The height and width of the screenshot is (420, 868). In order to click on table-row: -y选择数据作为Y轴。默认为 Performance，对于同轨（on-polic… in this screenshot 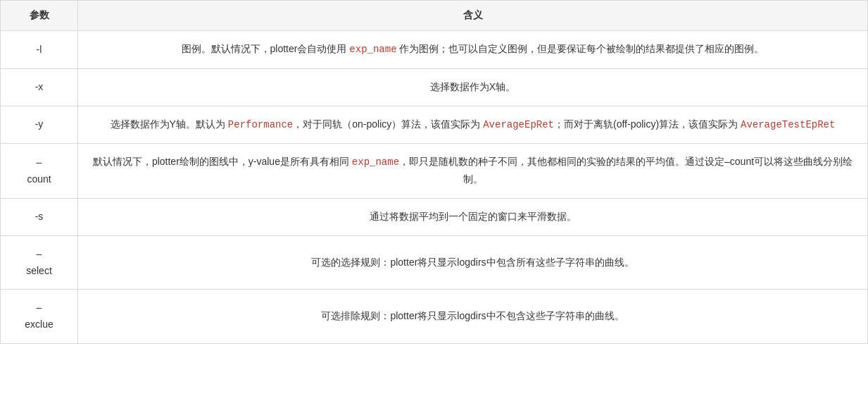, I will do `click(434, 125)`.